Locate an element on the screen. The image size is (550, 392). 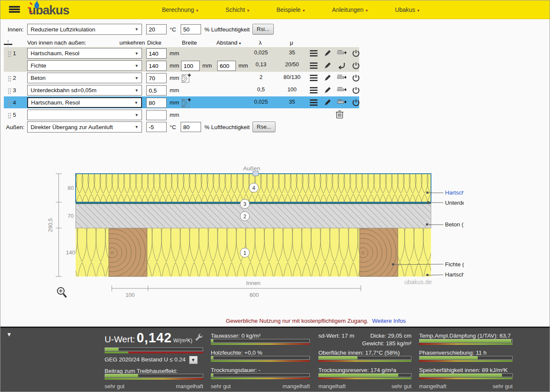
selection-handle is located at coordinates (256, 173).